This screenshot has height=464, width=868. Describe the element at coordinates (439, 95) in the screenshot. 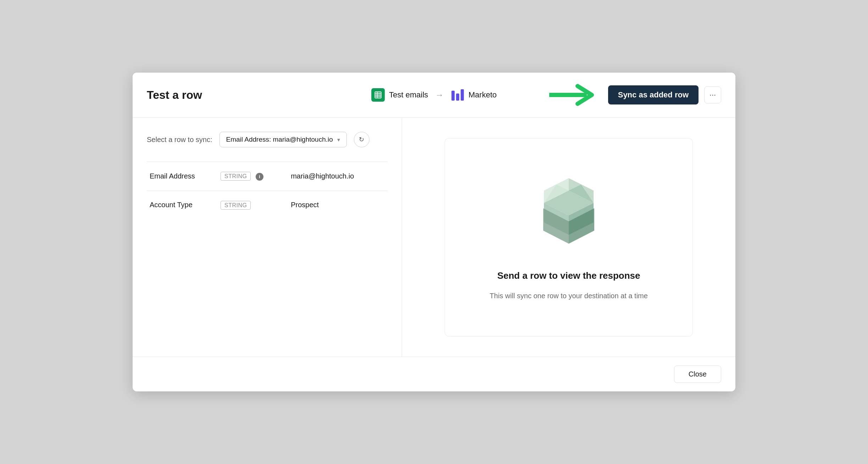

I see `direction-arrow-icon: →` at that location.